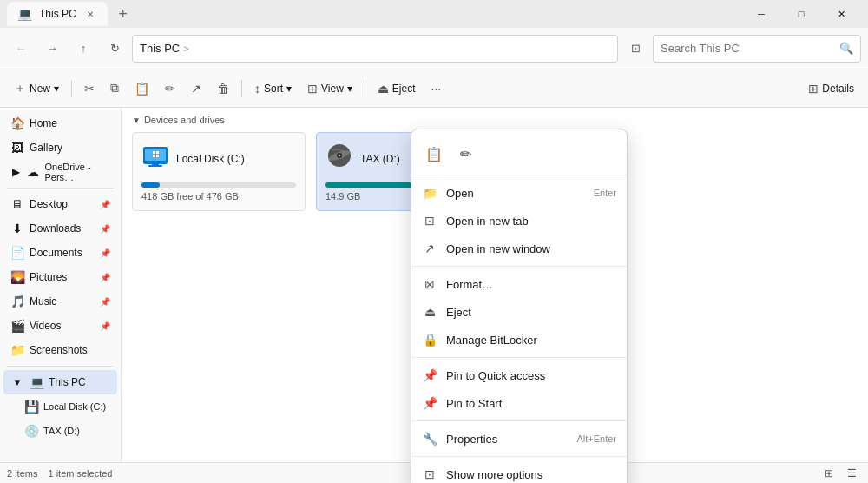  Describe the element at coordinates (531, 474) in the screenshot. I see `ctx-more-options-label: Show more options` at that location.